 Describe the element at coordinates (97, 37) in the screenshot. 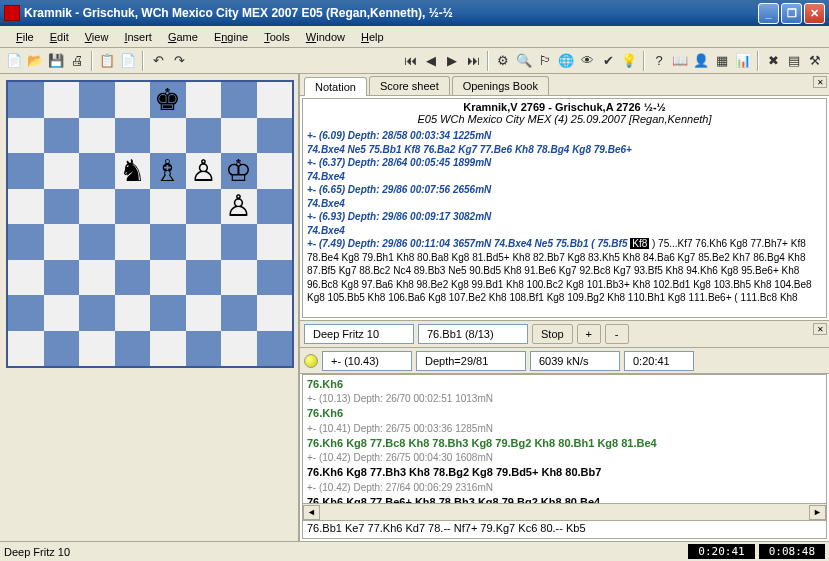

I see `menu-view: View` at that location.